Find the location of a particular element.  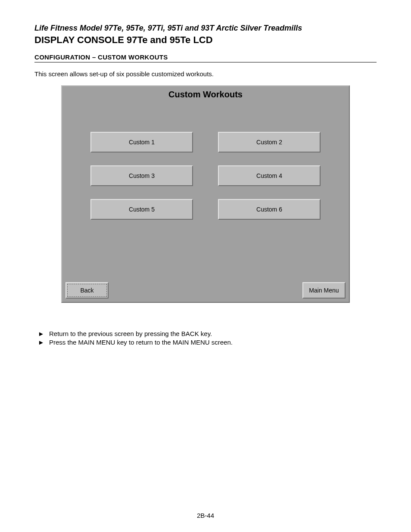

grid-row: Custom 5 Custom 6 is located at coordinates (206, 209).